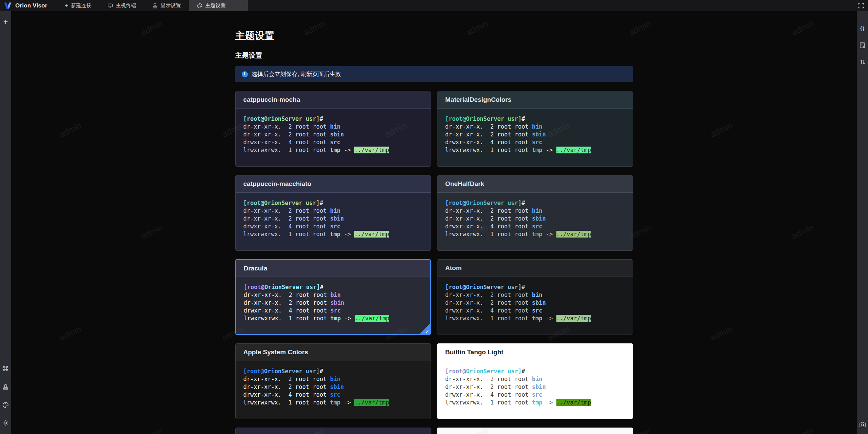  What do you see at coordinates (535, 129) in the screenshot?
I see `theme-card-material-design-colors: MaterialDesignColors[root@OrionServer us…` at bounding box center [535, 129].